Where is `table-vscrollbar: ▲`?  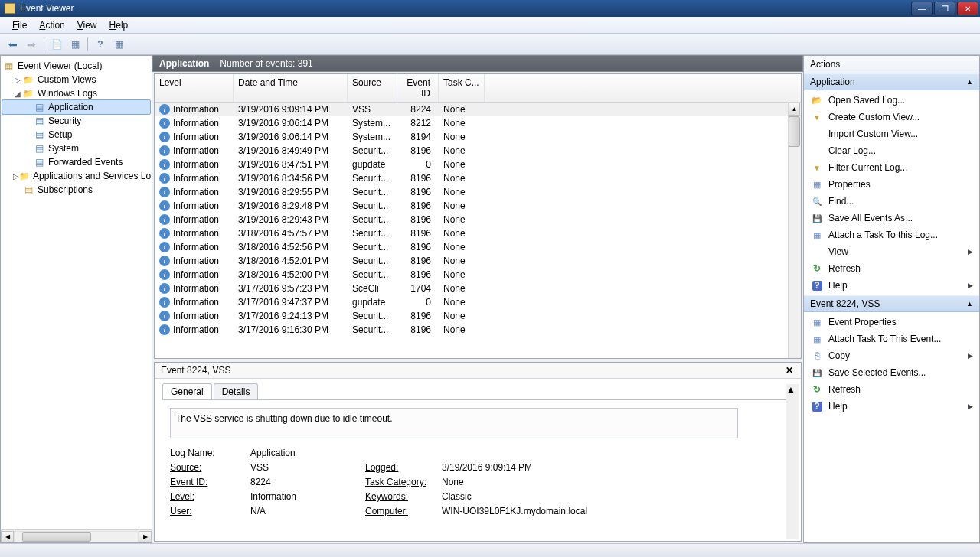 table-vscrollbar: ▲ is located at coordinates (795, 230).